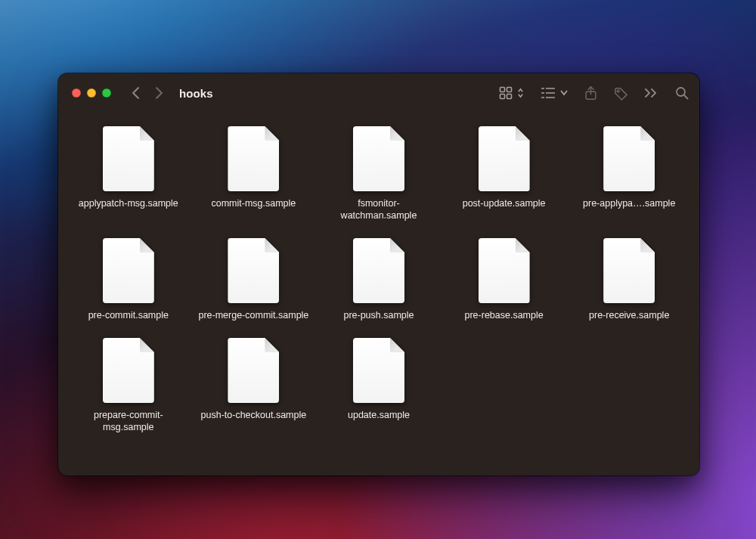 Image resolution: width=756 pixels, height=539 pixels. I want to click on forward-button, so click(159, 93).